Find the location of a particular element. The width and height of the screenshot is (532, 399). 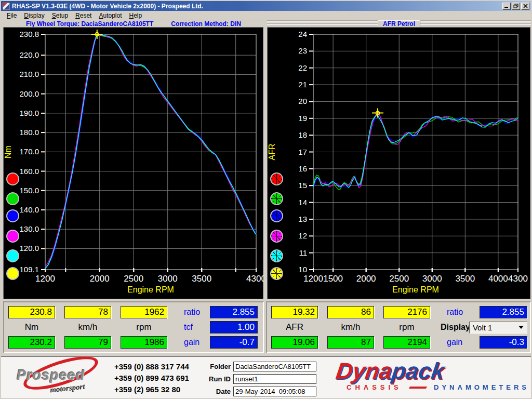

svg-text: 150.0 is located at coordinates (29, 190).